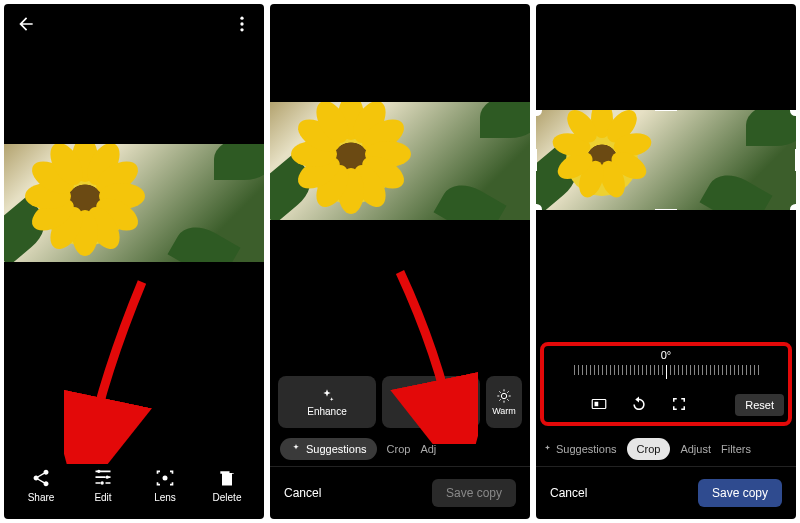 The image size is (800, 523). I want to click on rotation-ticks, so click(666, 372).